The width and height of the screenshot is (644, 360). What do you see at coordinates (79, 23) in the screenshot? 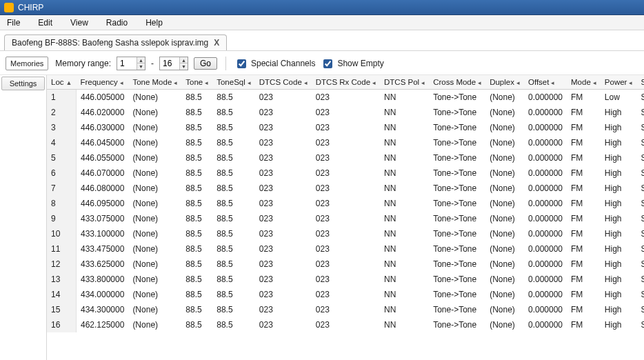
I see `menu-view: View` at bounding box center [79, 23].